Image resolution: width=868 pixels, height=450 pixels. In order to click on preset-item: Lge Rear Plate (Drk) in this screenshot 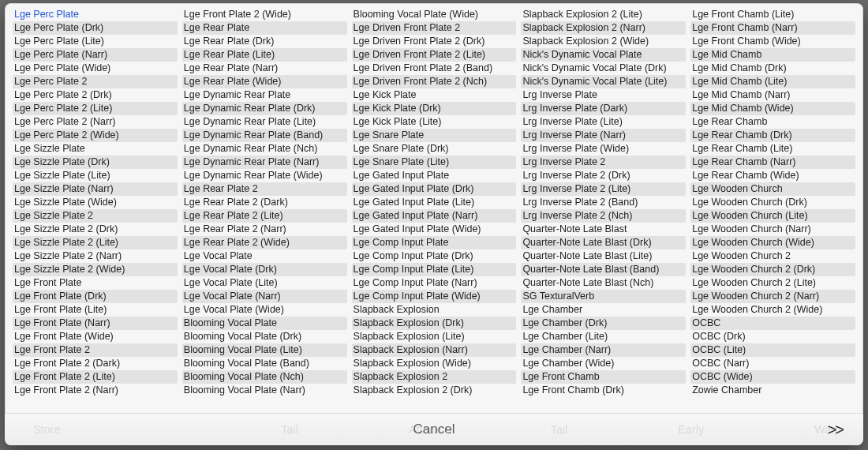, I will do `click(265, 41)`.